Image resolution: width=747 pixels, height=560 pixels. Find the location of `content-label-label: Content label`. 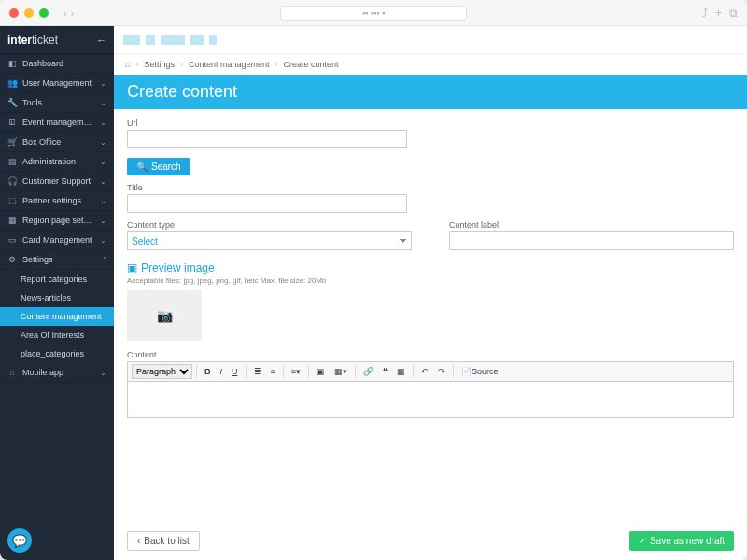

content-label-label: Content label is located at coordinates (592, 225).